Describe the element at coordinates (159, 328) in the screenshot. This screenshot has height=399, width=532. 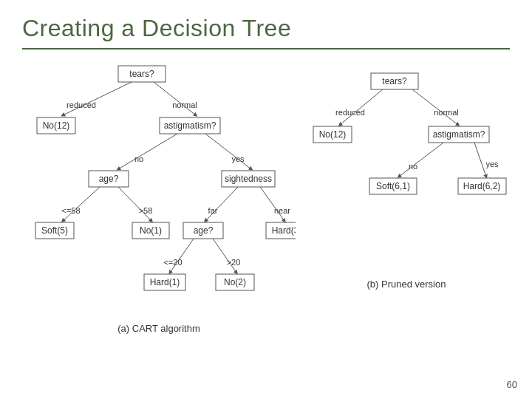
I see `tree-a-label: (a) CART algorithm` at that location.